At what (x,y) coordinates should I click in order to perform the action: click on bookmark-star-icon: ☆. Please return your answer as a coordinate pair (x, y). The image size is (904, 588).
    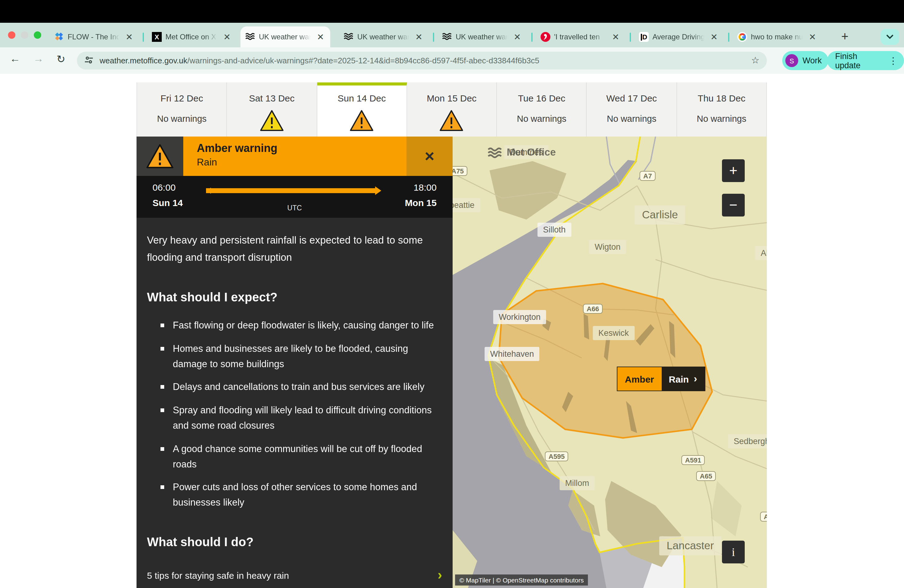
    Looking at the image, I should click on (755, 60).